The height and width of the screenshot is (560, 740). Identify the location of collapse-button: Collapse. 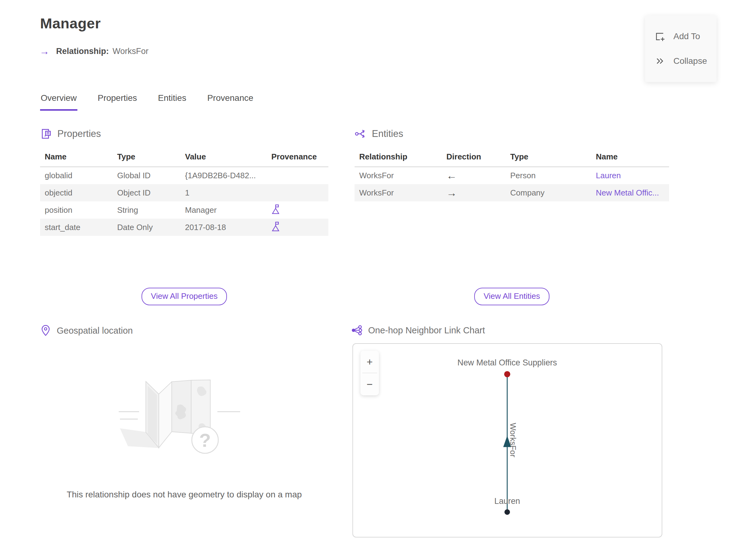
(681, 61).